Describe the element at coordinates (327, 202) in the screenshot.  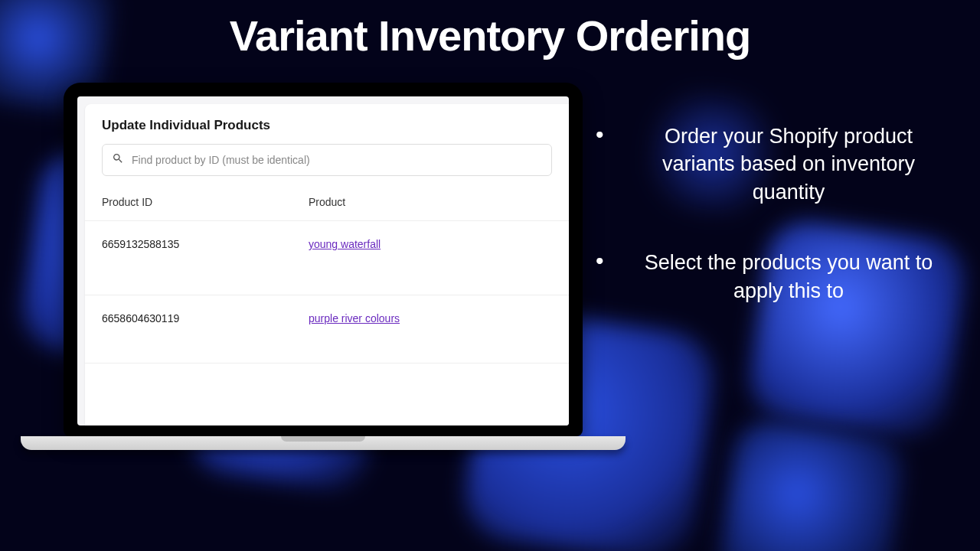
I see `table-header: Product ID Product` at that location.